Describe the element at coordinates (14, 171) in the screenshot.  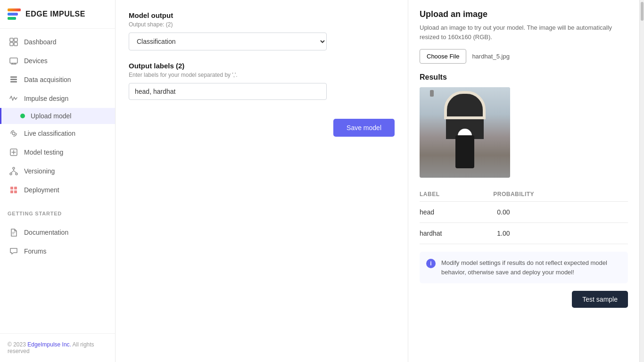
I see `versioning-icon` at that location.